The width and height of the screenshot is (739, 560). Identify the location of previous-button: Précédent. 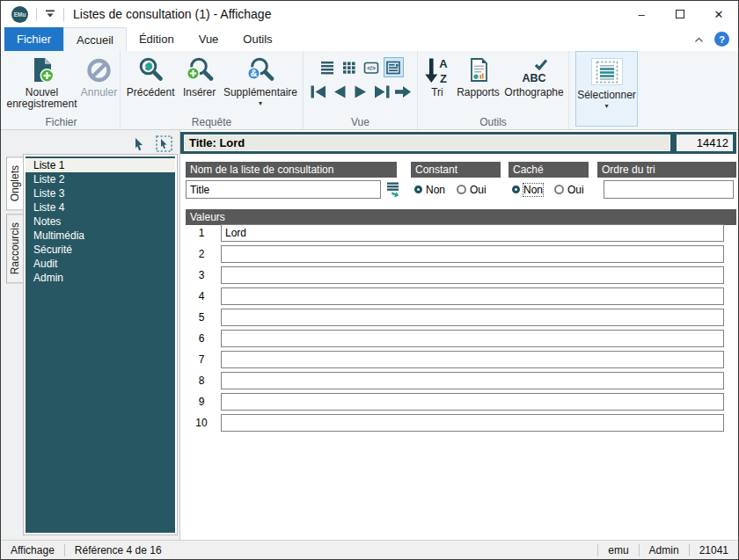
(150, 77).